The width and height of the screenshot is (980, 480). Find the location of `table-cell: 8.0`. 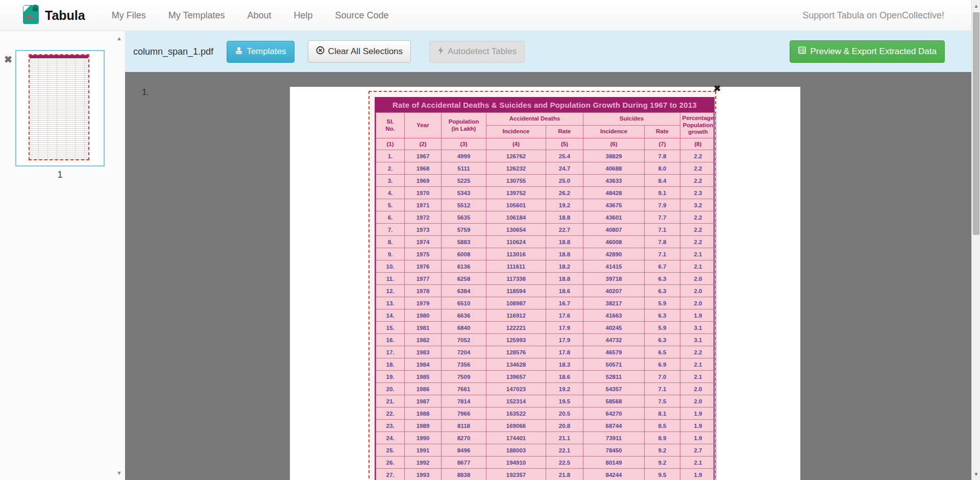

table-cell: 8.0 is located at coordinates (663, 169).